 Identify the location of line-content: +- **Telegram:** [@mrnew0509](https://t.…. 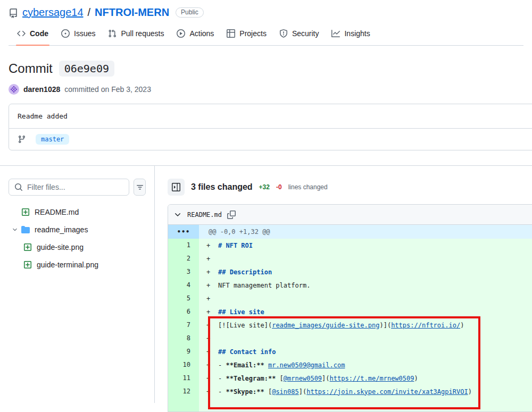
(365, 379).